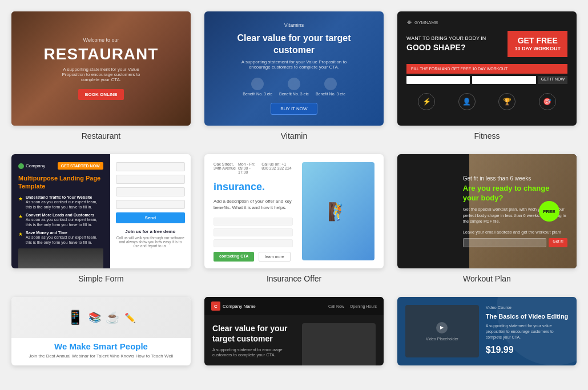 The width and height of the screenshot is (588, 390). Describe the element at coordinates (331, 87) in the screenshot. I see `vitamin-benefit-3: Benefit No. 3 etc` at that location.